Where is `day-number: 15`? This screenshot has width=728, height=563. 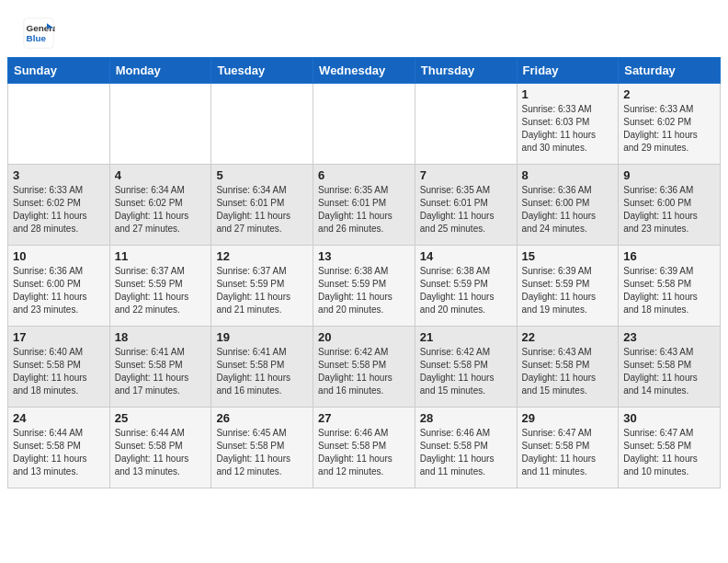 day-number: 15 is located at coordinates (568, 256).